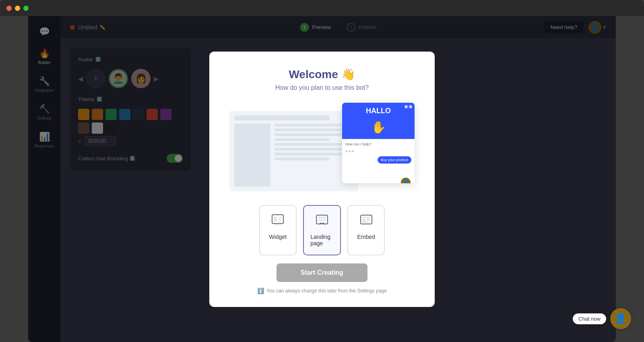 This screenshot has height=342, width=644. What do you see at coordinates (602, 319) in the screenshot?
I see `chat-now-widget: Chat now 👤` at bounding box center [602, 319].